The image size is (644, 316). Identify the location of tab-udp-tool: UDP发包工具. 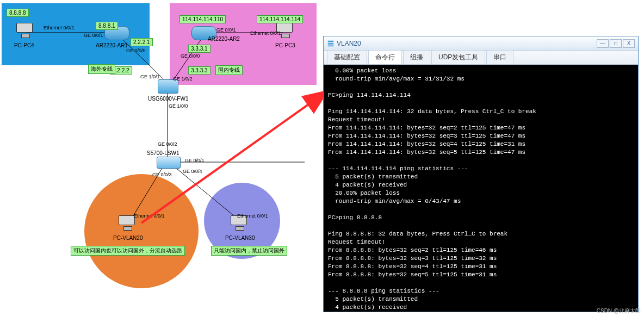
(458, 57).